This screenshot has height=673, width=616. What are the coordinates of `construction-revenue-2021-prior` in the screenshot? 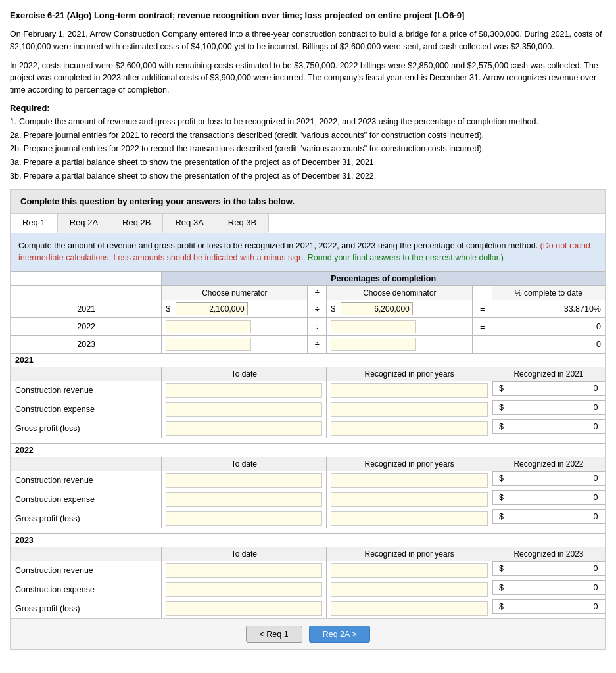 It's located at (409, 390).